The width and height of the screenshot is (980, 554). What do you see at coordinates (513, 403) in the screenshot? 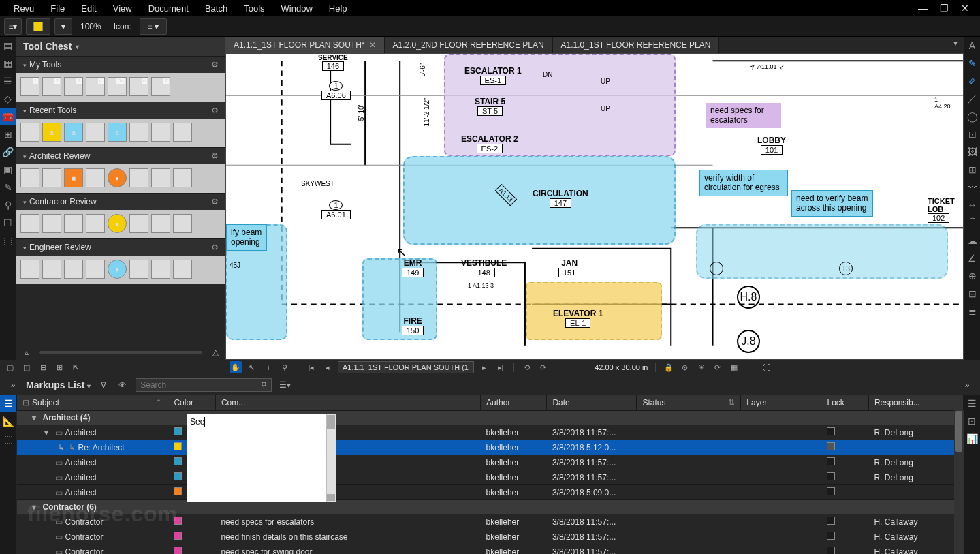
I see `column-header: Author` at bounding box center [513, 403].